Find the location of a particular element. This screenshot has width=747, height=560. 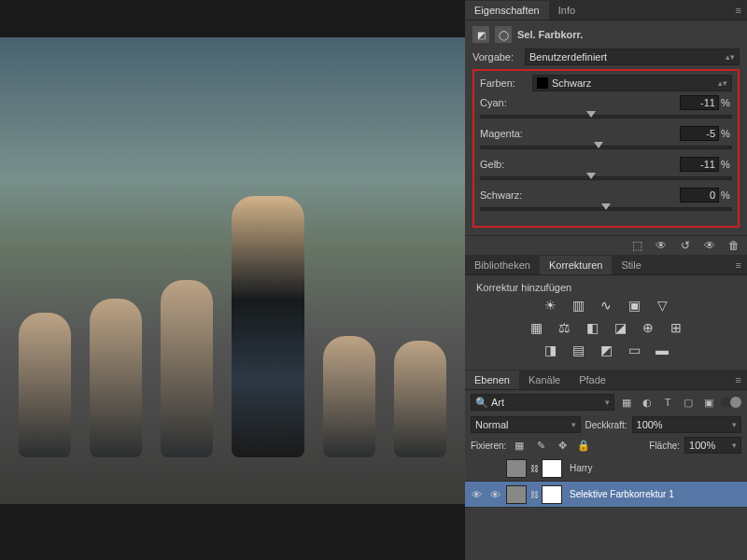

filter-pixel-icon: ▦ is located at coordinates (627, 402).